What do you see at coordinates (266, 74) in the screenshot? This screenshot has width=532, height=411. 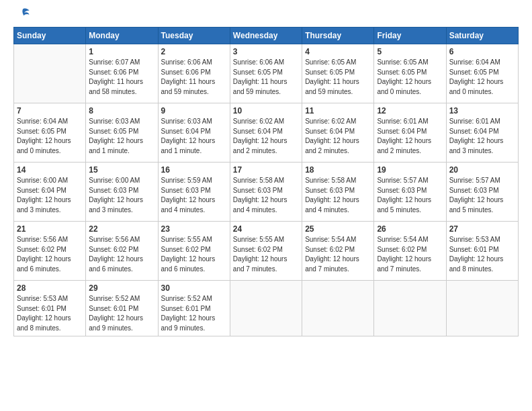 I see `calendar-cell: 3Sunrise: 6:06 AM Sunset: 6:05 PM Daylig…` at bounding box center [266, 74].